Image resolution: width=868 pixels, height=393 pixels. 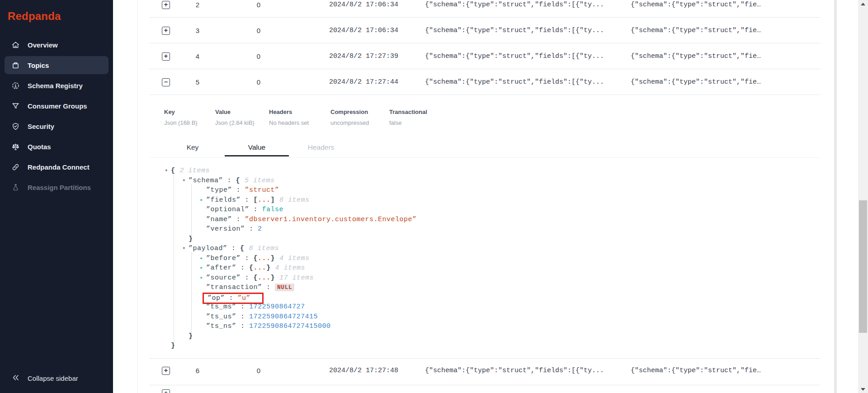 I want to click on scrollbar-down-arrow, so click(x=863, y=389).